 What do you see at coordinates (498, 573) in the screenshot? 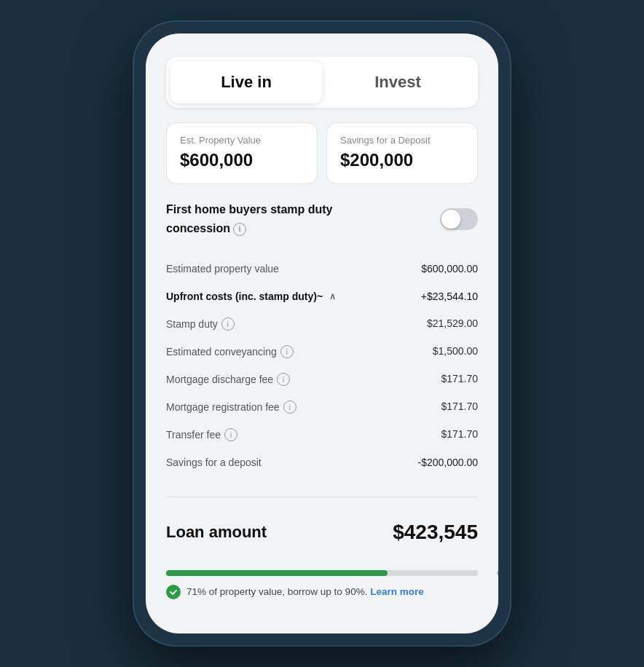
I see `progress-dots` at bounding box center [498, 573].